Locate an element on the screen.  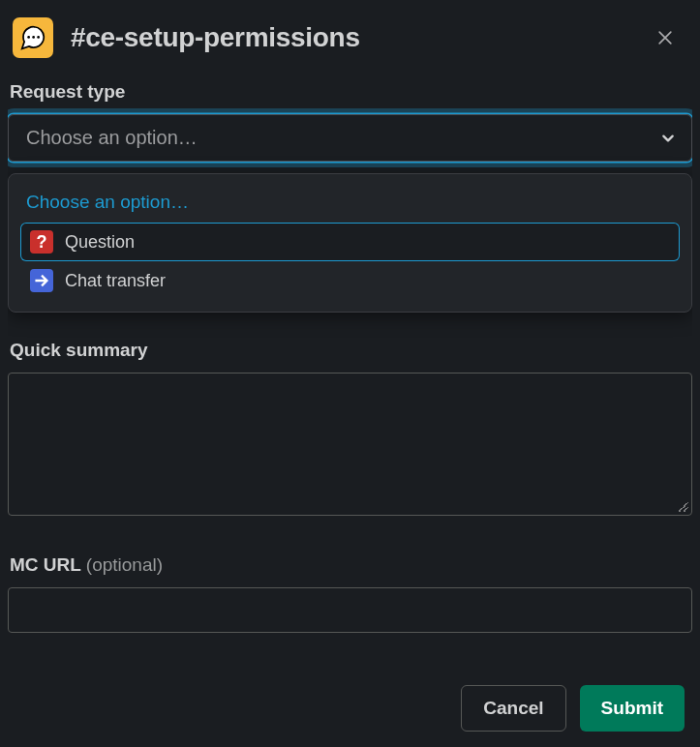
mc-url-label: MC URL (optional) is located at coordinates (350, 570).